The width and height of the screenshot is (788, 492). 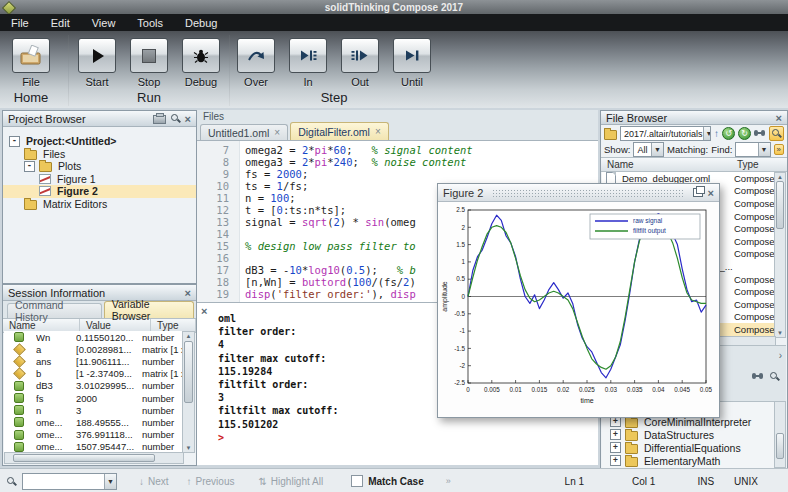 What do you see at coordinates (158, 482) in the screenshot?
I see `find-next-button: Next` at bounding box center [158, 482].